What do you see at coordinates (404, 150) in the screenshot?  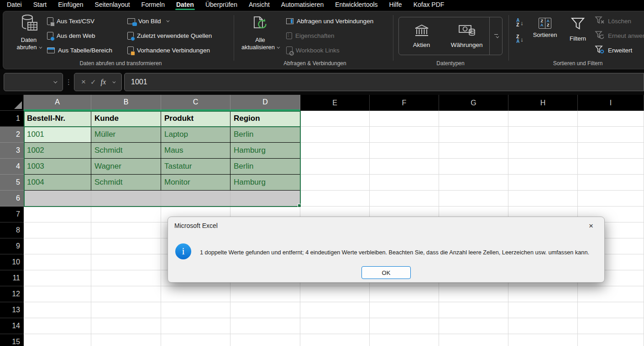 I see `cell-F3` at bounding box center [404, 150].